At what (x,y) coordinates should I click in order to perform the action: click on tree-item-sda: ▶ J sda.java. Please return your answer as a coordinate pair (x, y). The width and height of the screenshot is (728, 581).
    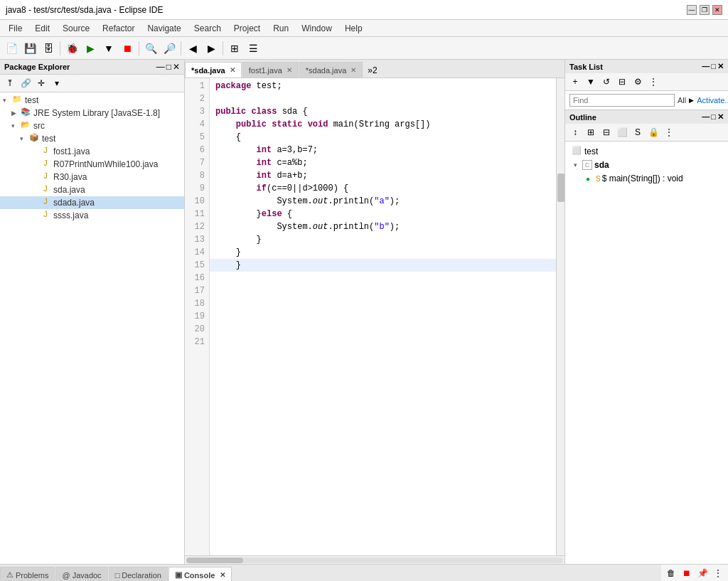
    Looking at the image, I should click on (92, 190).